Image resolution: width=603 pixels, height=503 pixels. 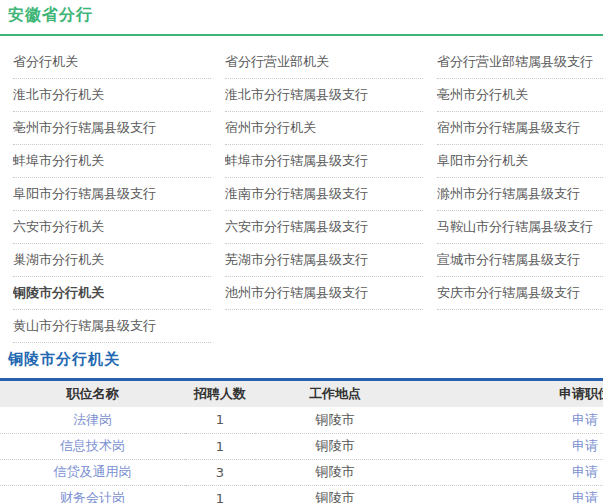 I want to click on branch-link: 省分行机关, so click(x=112, y=62).